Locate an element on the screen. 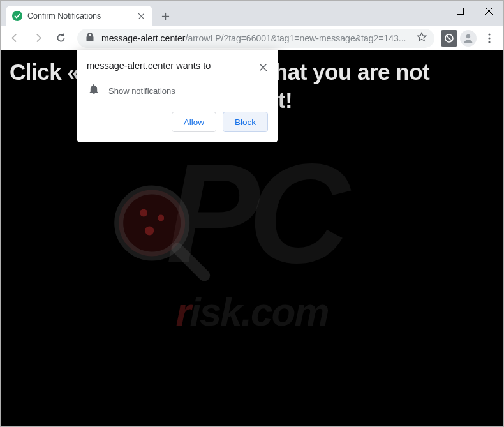 This screenshot has width=504, height=427. browser-tab: Confirm Notifications is located at coordinates (79, 16).